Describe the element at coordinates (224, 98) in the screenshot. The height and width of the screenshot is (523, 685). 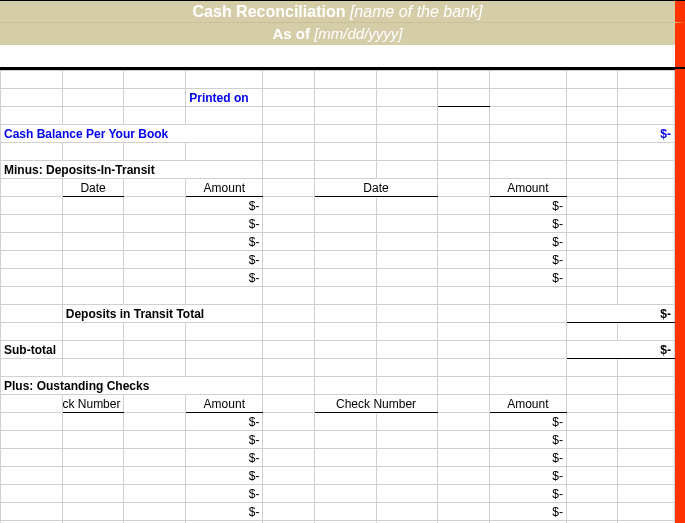
I see `printed-on-label: Printed on` at that location.